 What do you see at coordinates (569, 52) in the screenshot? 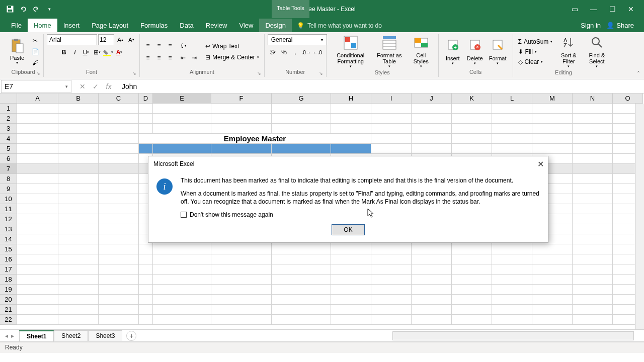
I see `sort-filter-button: AZSort & Filter▾` at bounding box center [569, 52].